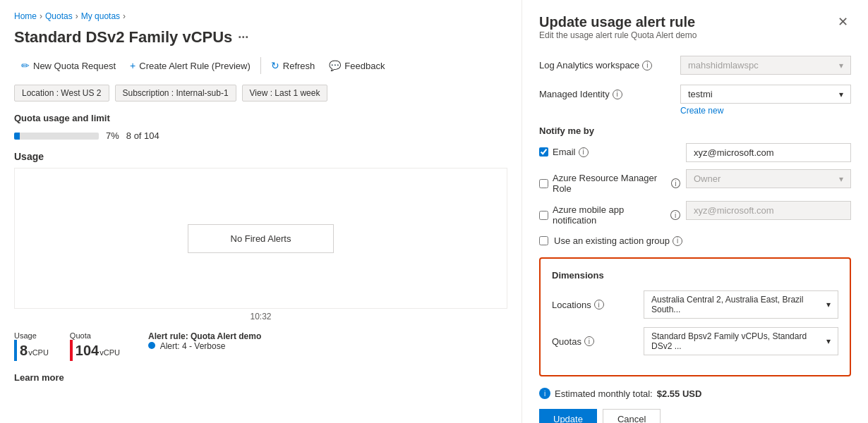 The image size is (868, 423). Describe the element at coordinates (77, 16) in the screenshot. I see `breadcrumb-sep2: ›` at that location.